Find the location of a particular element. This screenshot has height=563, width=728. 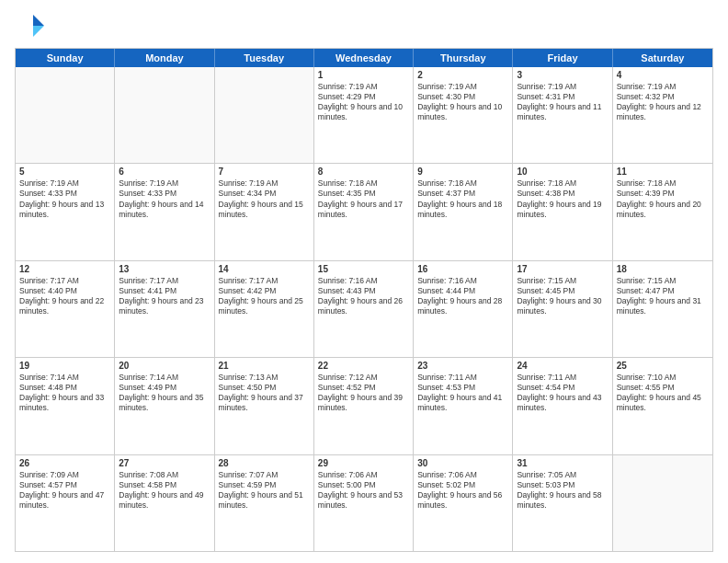

daylight-line: Daylight: 9 hours and 30 minutes. is located at coordinates (563, 306).